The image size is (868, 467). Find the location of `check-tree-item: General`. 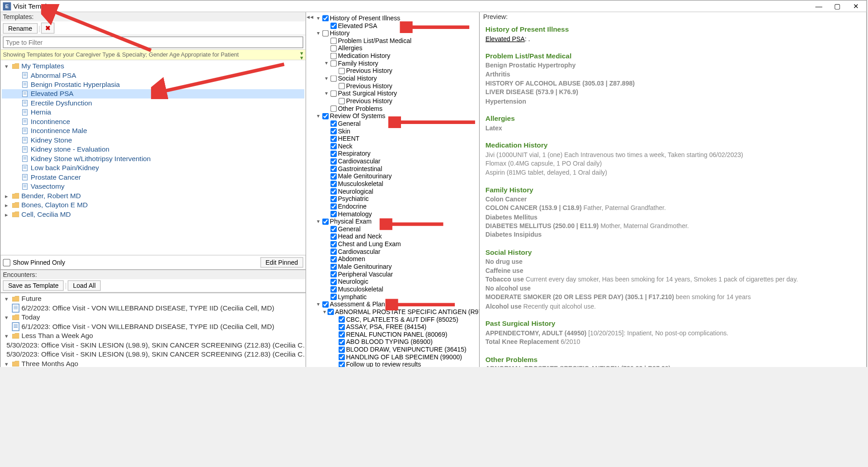

check-tree-item: General is located at coordinates (397, 229).